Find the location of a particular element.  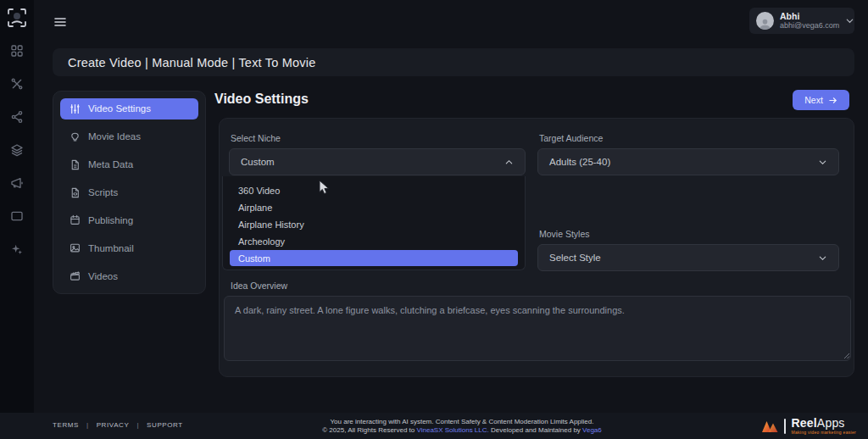

user-email: abhi@vega6.com is located at coordinates (810, 25).